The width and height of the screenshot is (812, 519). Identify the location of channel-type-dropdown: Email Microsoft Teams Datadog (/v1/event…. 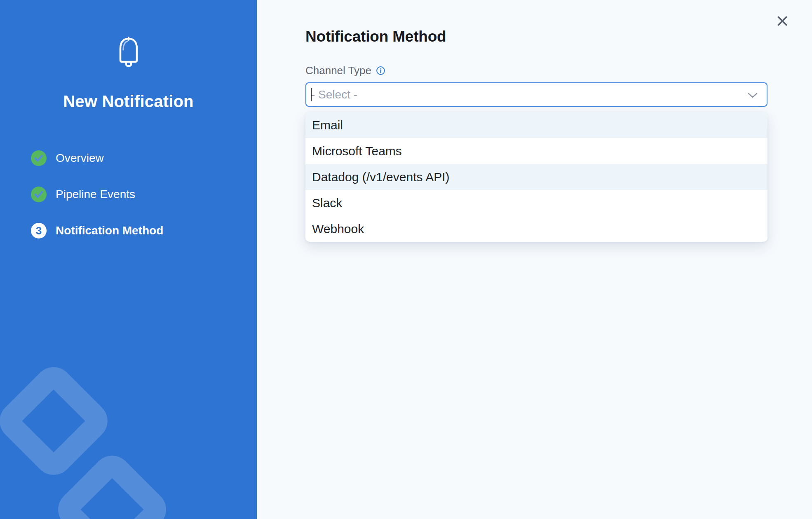
(537, 177).